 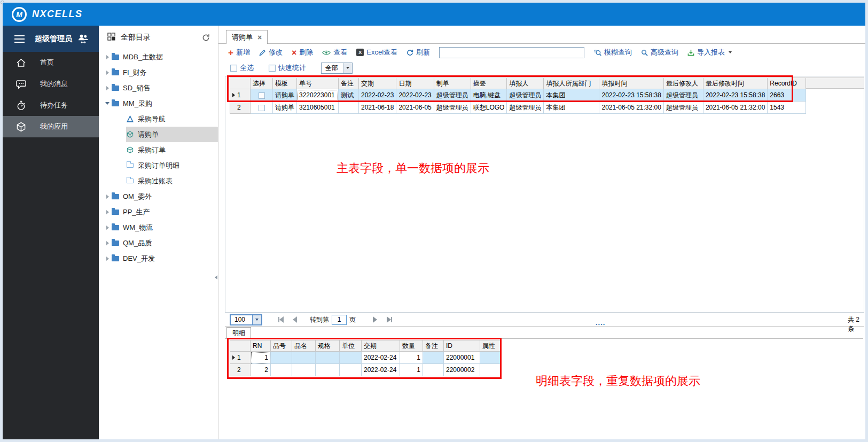 I want to click on users-icon, so click(x=83, y=38).